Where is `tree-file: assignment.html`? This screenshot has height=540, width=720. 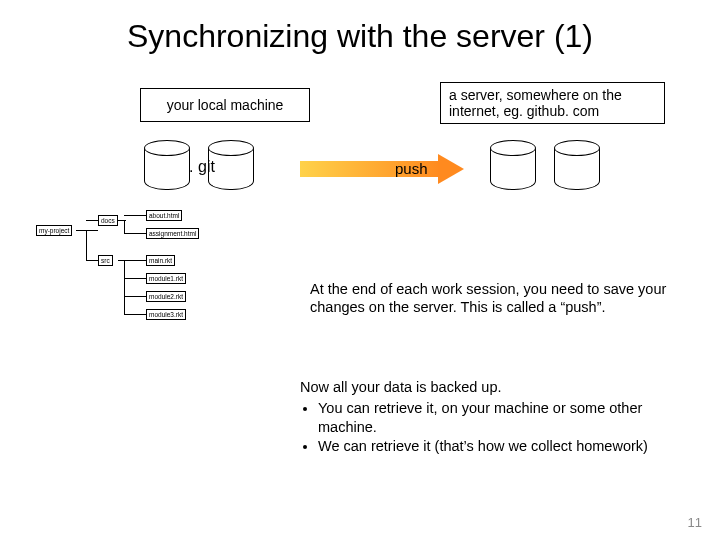 tree-file: assignment.html is located at coordinates (172, 234).